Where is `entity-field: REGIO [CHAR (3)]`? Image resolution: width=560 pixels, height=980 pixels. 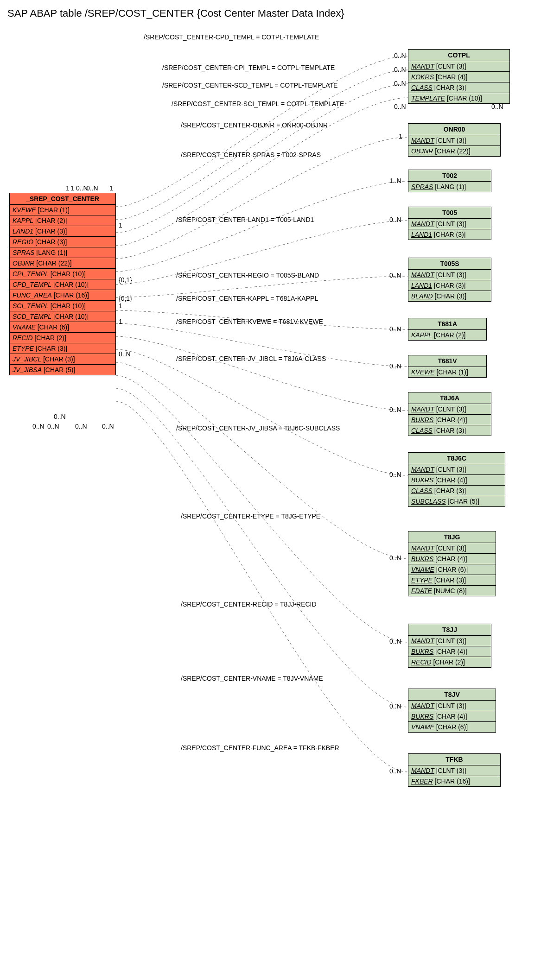
entity-field: REGIO [CHAR (3)] is located at coordinates (63, 242).